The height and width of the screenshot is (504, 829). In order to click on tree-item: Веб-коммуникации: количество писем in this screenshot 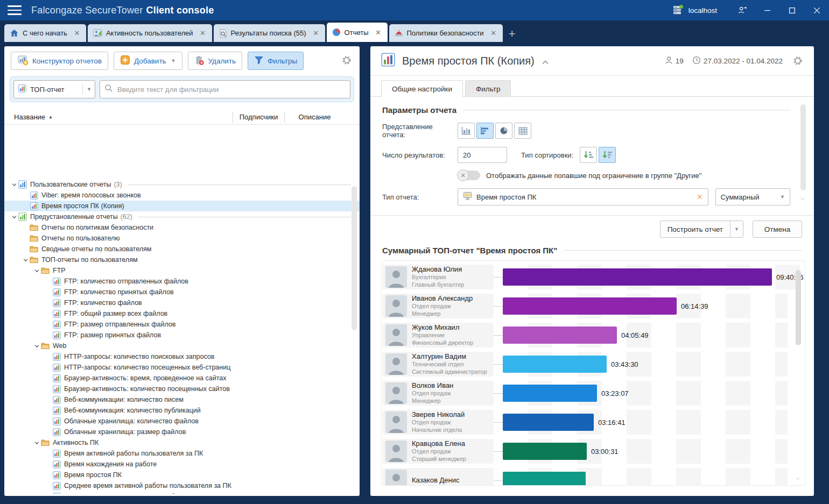, I will do `click(182, 400)`.